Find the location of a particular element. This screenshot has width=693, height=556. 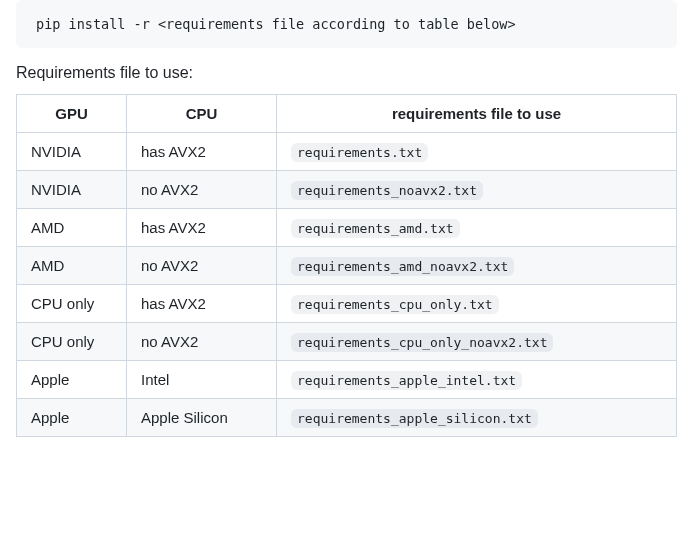

cell-file: requirements_amd.txt is located at coordinates (477, 228).